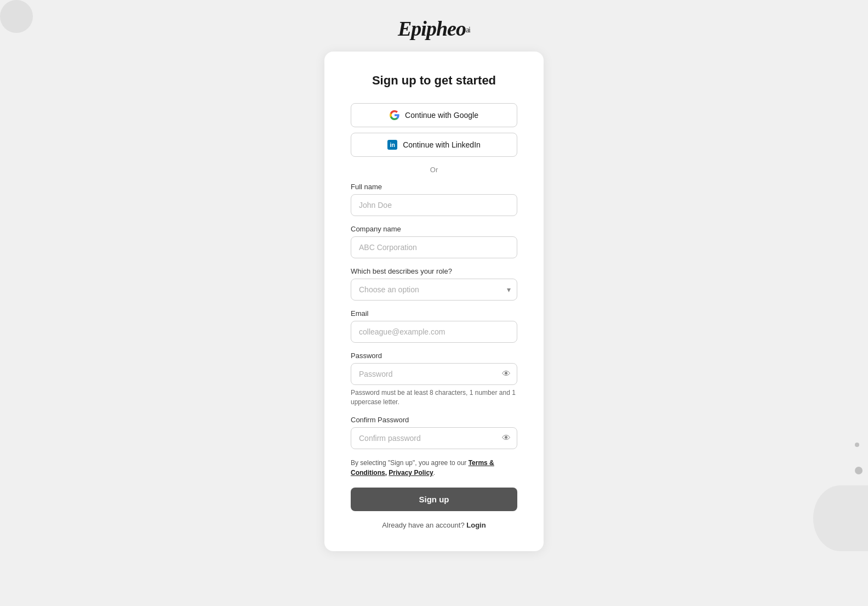  What do you see at coordinates (859, 471) in the screenshot?
I see `decorative-blob-mid-right` at bounding box center [859, 471].